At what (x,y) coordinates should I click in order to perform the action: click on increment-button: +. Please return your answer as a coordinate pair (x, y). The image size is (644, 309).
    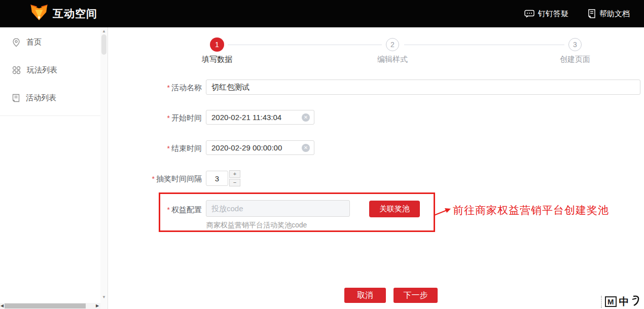
    Looking at the image, I should click on (235, 174).